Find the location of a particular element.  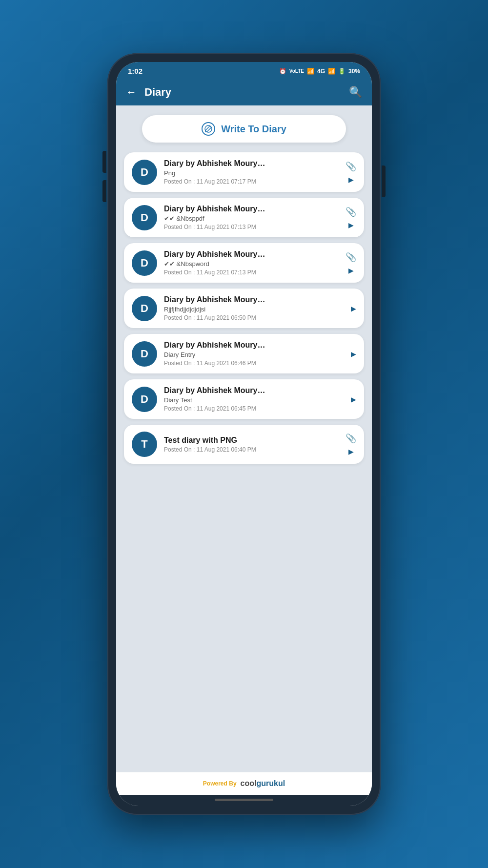

write-to-diary-button: Write To Diary is located at coordinates (244, 129).